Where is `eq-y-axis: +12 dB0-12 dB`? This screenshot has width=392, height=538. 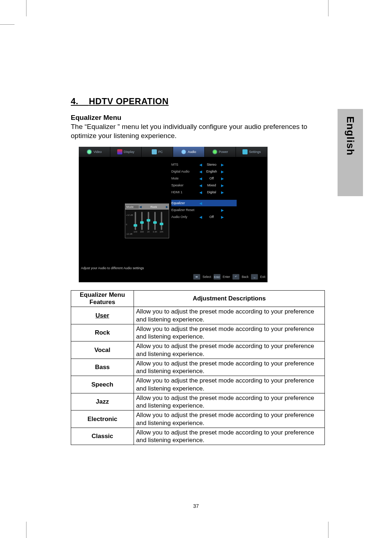 eq-y-axis: +12 dB0-12 dB is located at coordinates (129, 224).